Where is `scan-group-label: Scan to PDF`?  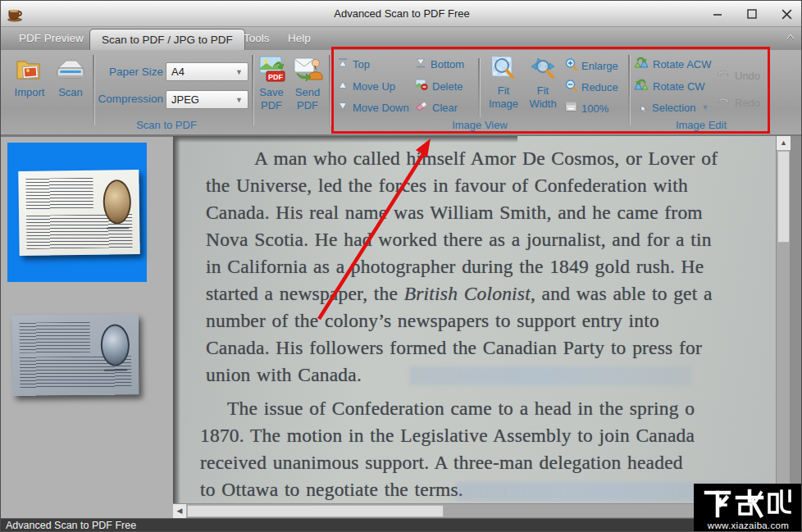
scan-group-label: Scan to PDF is located at coordinates (166, 125).